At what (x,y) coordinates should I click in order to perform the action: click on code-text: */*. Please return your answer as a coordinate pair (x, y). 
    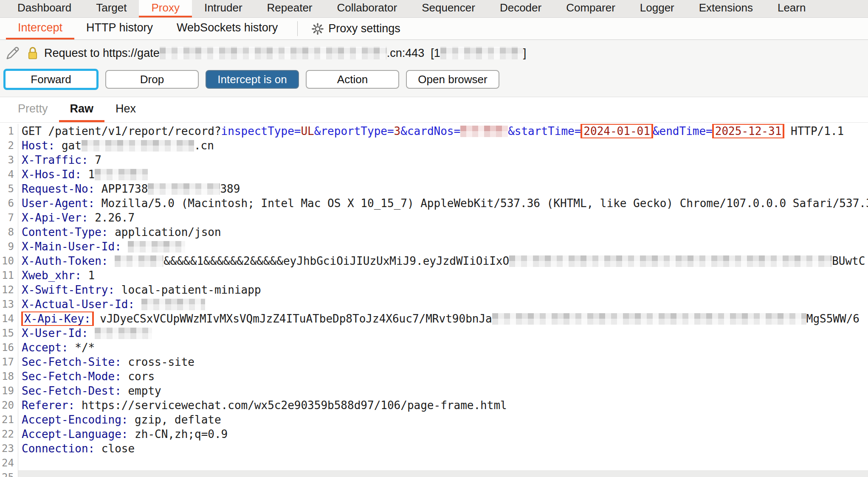
    Looking at the image, I should click on (82, 348).